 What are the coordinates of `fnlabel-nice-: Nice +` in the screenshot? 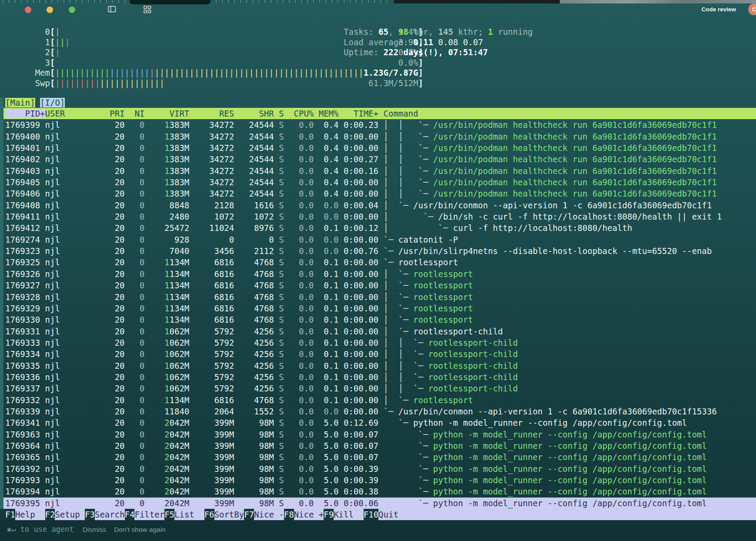 It's located at (309, 514).